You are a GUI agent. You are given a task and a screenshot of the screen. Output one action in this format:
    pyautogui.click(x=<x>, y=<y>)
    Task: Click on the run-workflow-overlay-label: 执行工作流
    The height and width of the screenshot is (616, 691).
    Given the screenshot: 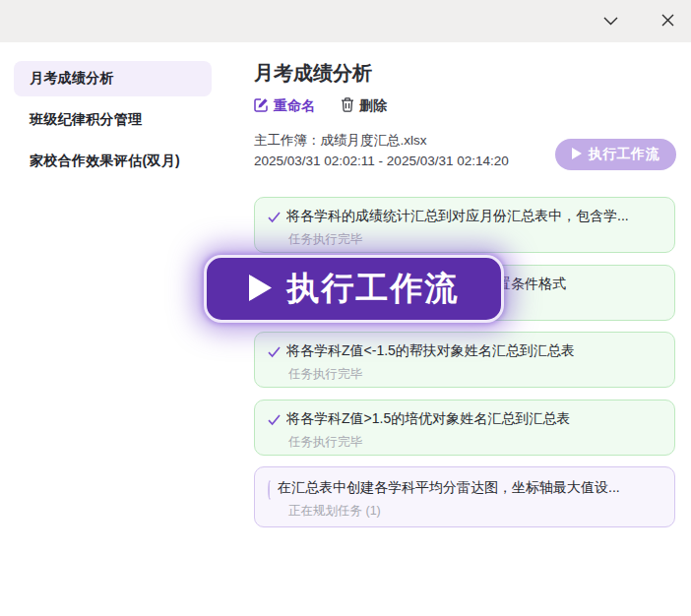 What is the action you would take?
    pyautogui.click(x=374, y=289)
    